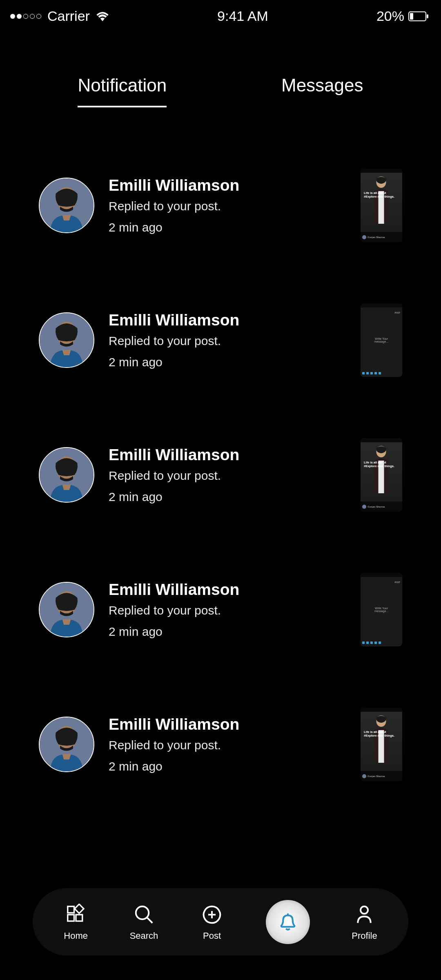  Describe the element at coordinates (212, 915) in the screenshot. I see `plus-circle-icon` at that location.